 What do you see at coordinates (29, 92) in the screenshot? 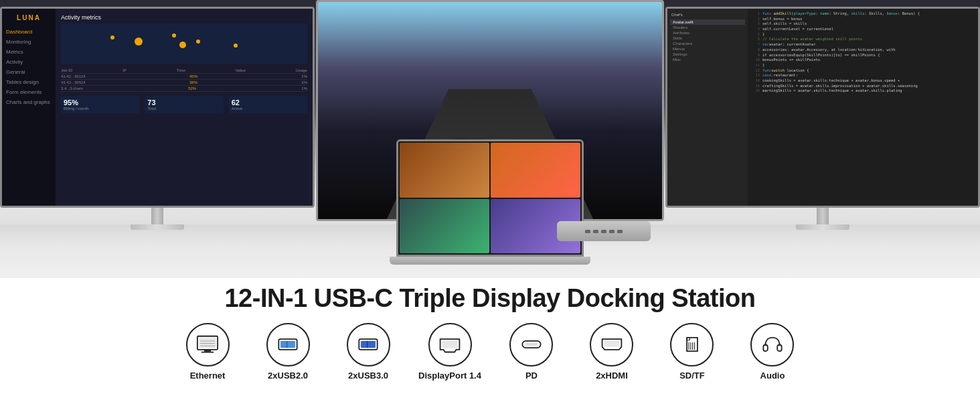
I see `nav-forms: Form elements` at bounding box center [29, 92].